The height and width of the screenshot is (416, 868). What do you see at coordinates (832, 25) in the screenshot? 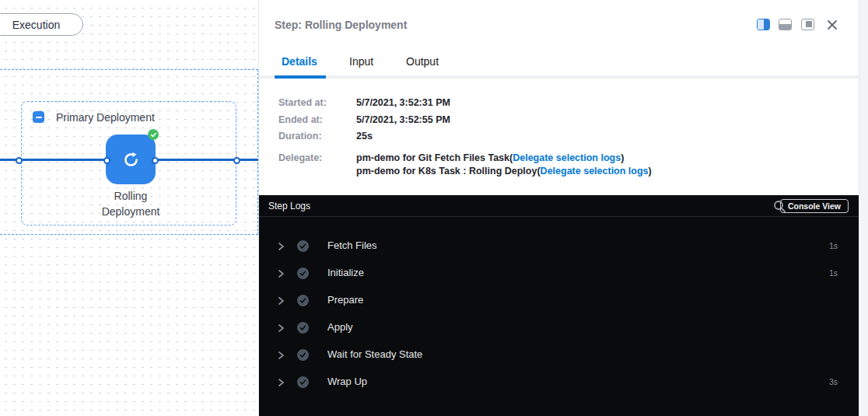
I see `close-icon` at bounding box center [832, 25].